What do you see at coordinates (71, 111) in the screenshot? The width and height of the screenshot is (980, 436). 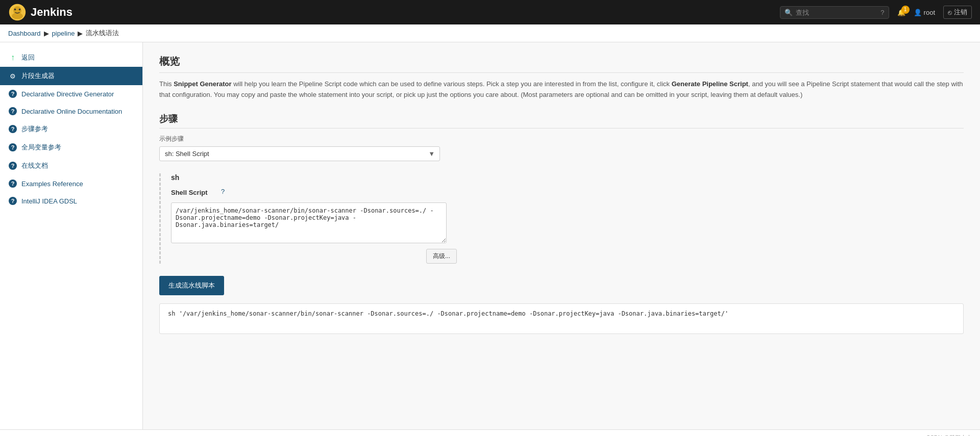 I see `sidebar-item-online-docs: ? Declarative Online Documentation` at bounding box center [71, 111].